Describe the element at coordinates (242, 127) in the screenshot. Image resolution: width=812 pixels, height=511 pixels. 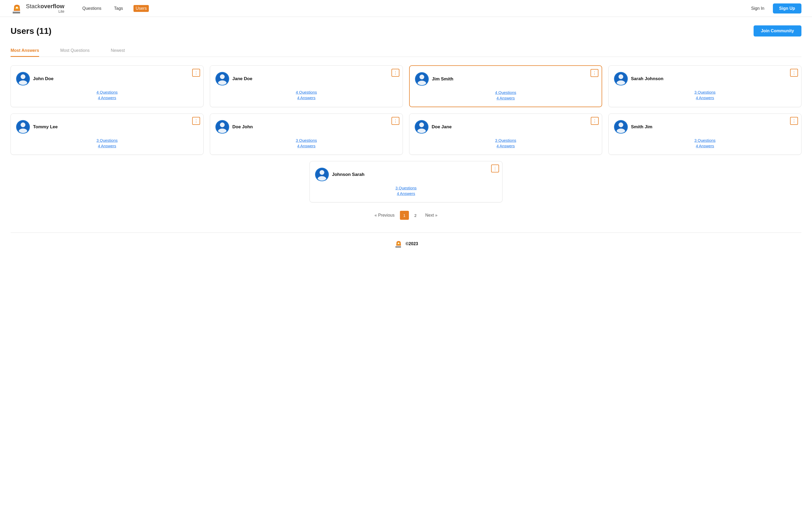
I see `user-name: Doe John` at that location.